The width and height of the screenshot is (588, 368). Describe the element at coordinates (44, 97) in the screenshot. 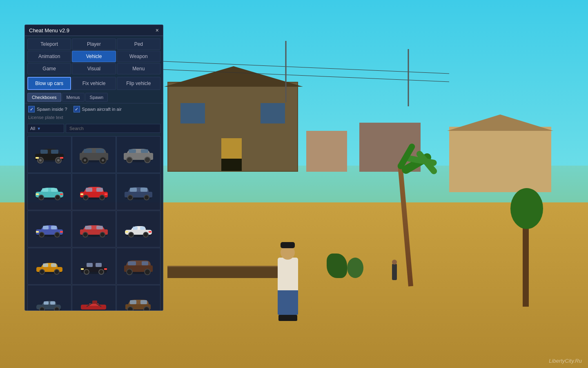

I see `subtab-checkboxes: Checkboxes` at that location.